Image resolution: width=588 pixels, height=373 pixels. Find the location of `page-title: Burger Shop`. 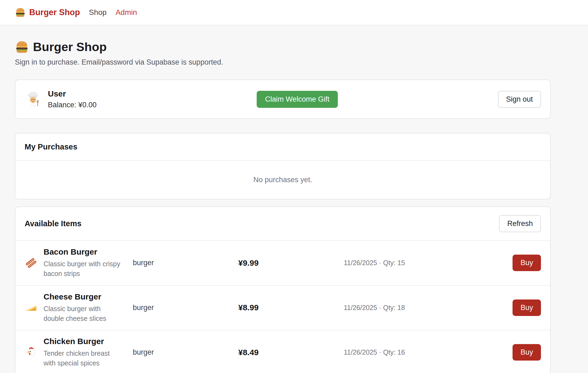

page-title: Burger Shop is located at coordinates (283, 47).